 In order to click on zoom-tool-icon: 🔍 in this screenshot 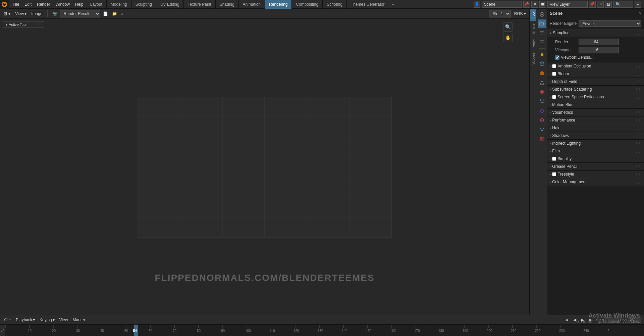, I will do `click(508, 27)`.